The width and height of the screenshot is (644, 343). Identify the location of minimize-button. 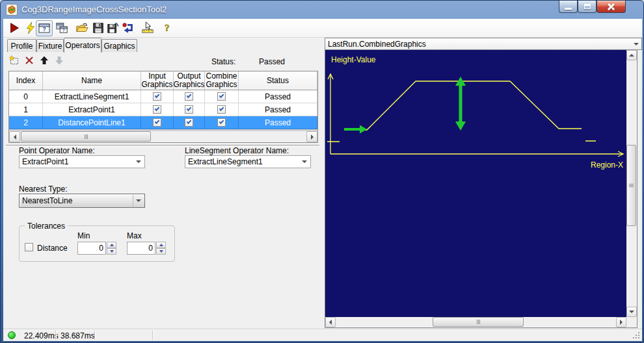
(569, 6).